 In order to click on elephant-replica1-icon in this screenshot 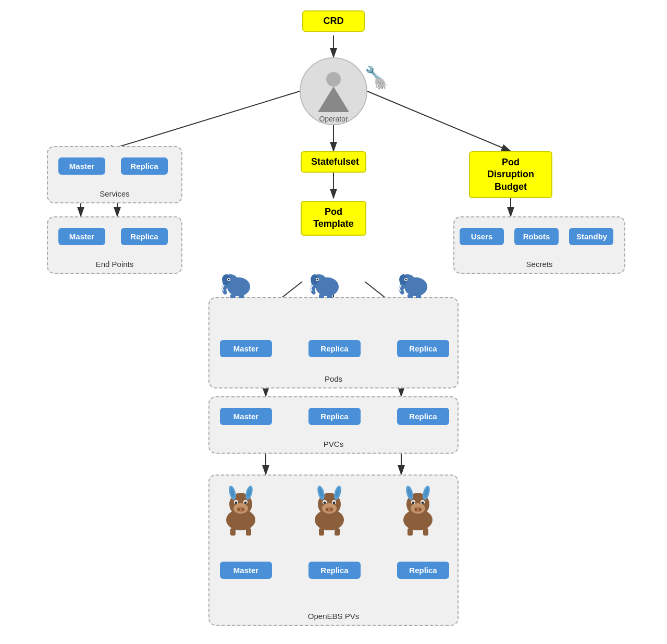, I will do `click(326, 286)`.